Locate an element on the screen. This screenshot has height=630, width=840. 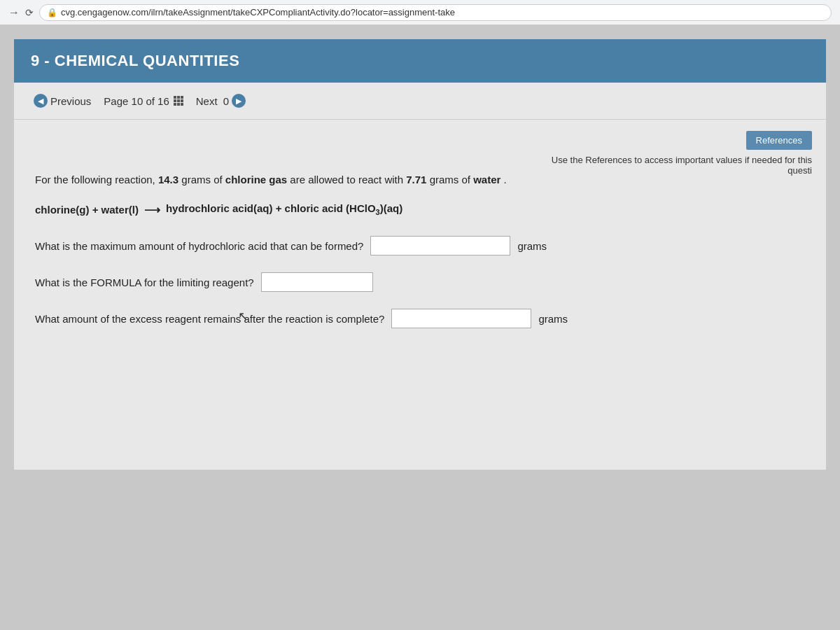
question-1-input is located at coordinates (440, 246).